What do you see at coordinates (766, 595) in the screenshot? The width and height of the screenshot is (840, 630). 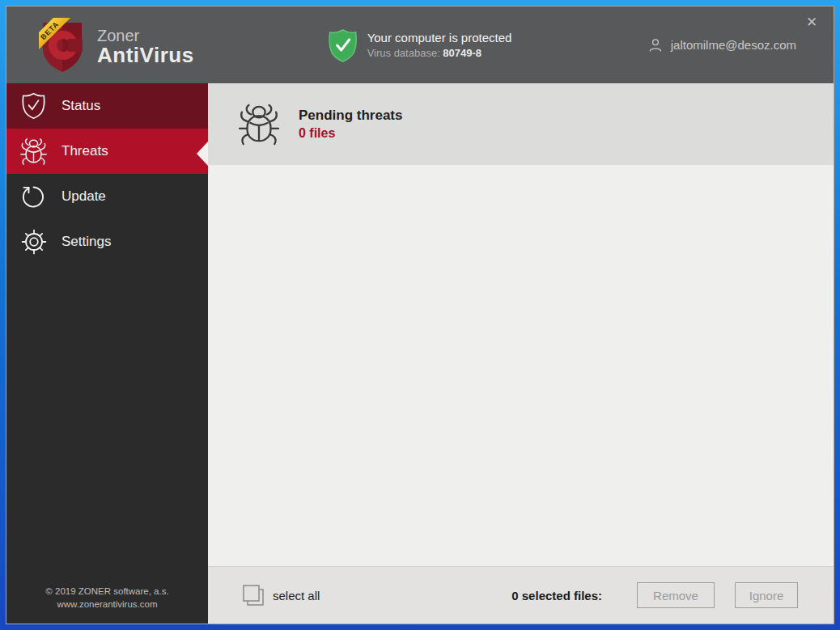 I see `ignore-button: Ignore` at bounding box center [766, 595].